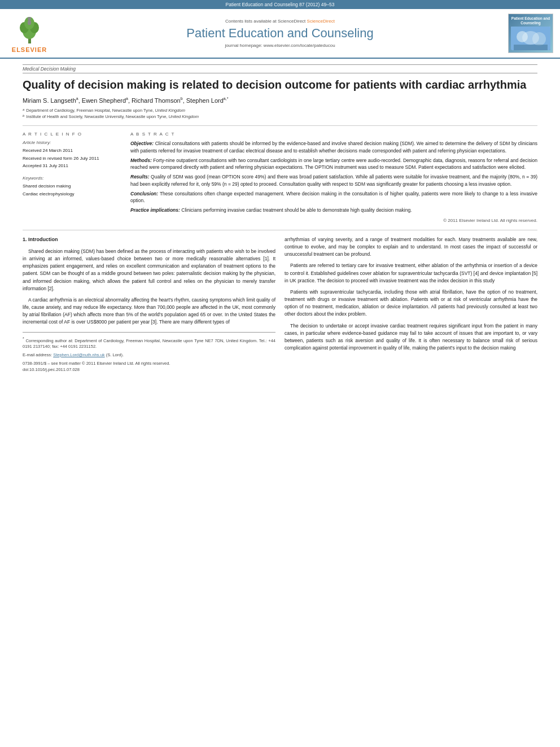 This screenshot has width=560, height=747. What do you see at coordinates (149, 240) in the screenshot?
I see `introduction-heading: 1. Introduction` at bounding box center [149, 240].